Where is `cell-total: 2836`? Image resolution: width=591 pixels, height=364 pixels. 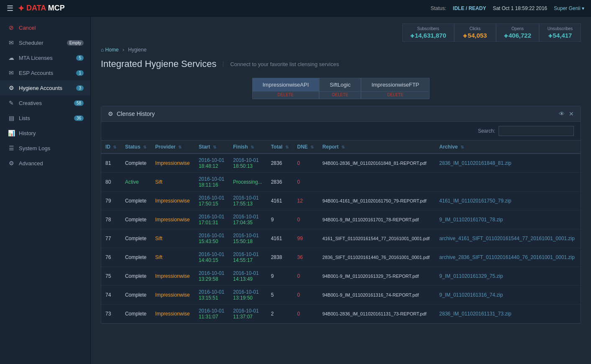
cell-total: 2836 is located at coordinates (280, 182).